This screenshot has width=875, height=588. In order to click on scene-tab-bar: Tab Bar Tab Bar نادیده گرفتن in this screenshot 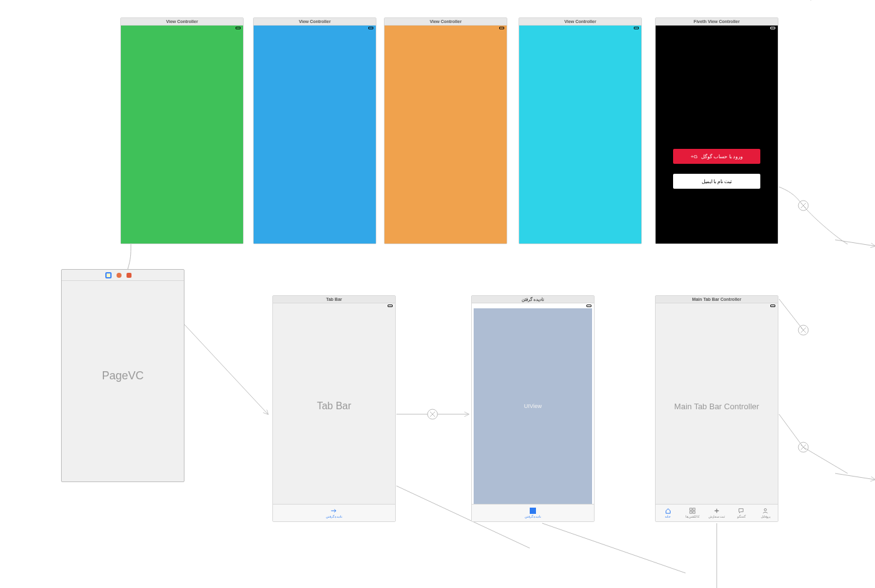, I will do `click(334, 409)`.